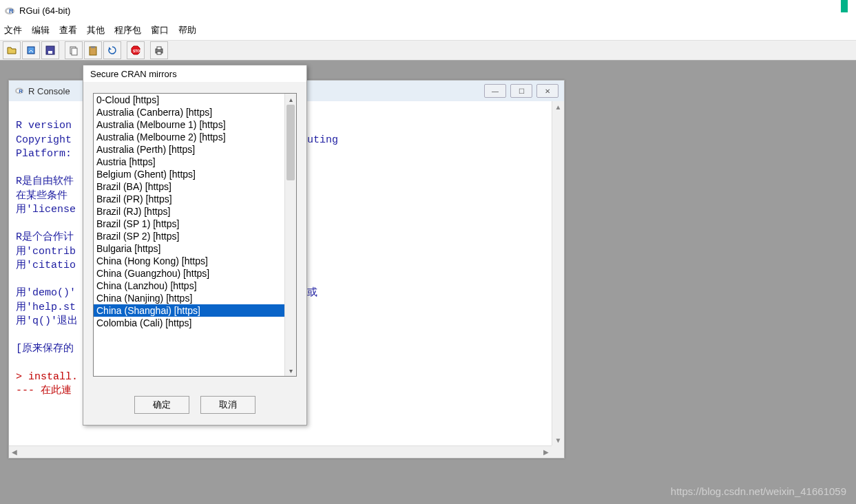 The height and width of the screenshot is (504, 856). I want to click on mirror-list-item: China (Shanghai) [https], so click(189, 311).